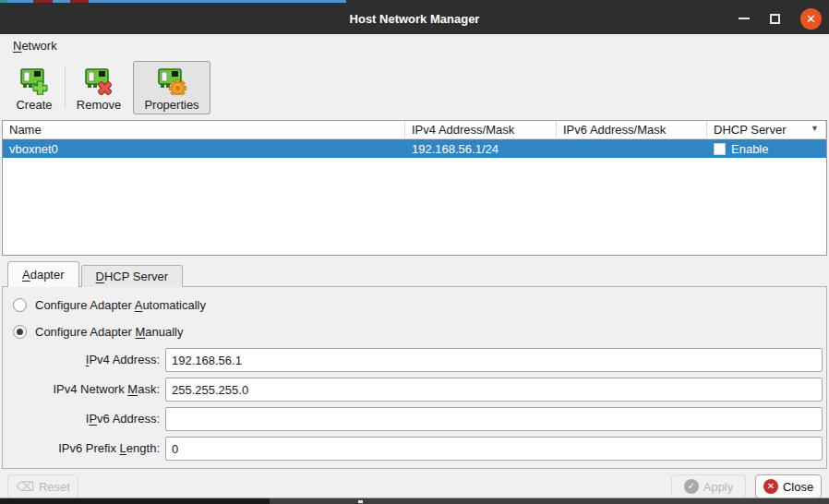 This screenshot has height=504, width=829. What do you see at coordinates (414, 360) in the screenshot?
I see `field-row-ipv4-address: IPv4 Address:` at bounding box center [414, 360].